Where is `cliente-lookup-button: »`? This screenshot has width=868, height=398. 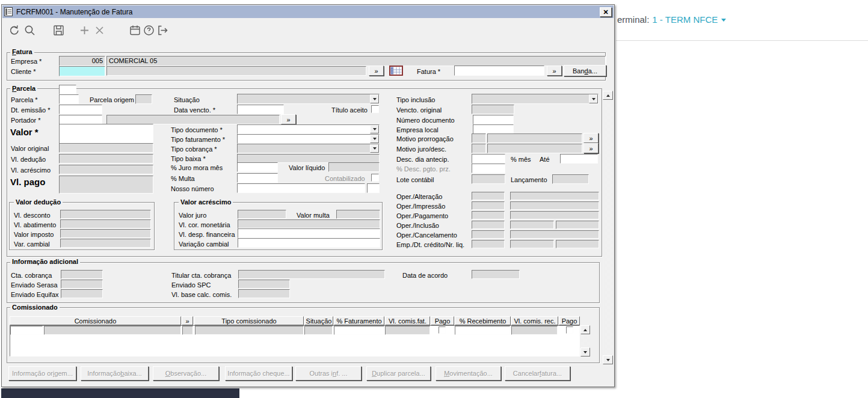 cliente-lookup-button: » is located at coordinates (377, 71).